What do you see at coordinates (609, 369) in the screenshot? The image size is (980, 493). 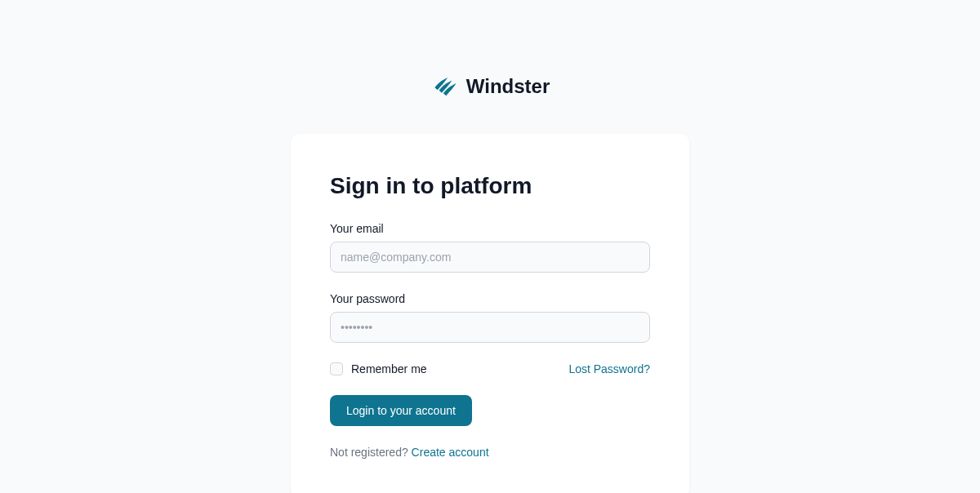 I see `lost-password-link: Lost Password?` at bounding box center [609, 369].